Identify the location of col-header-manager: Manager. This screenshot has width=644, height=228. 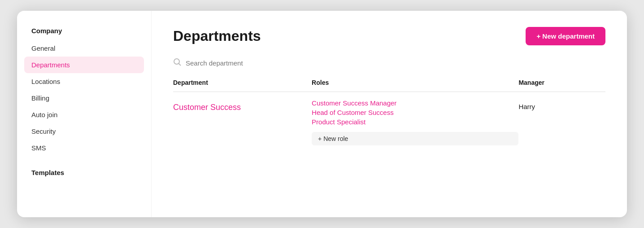
(562, 85).